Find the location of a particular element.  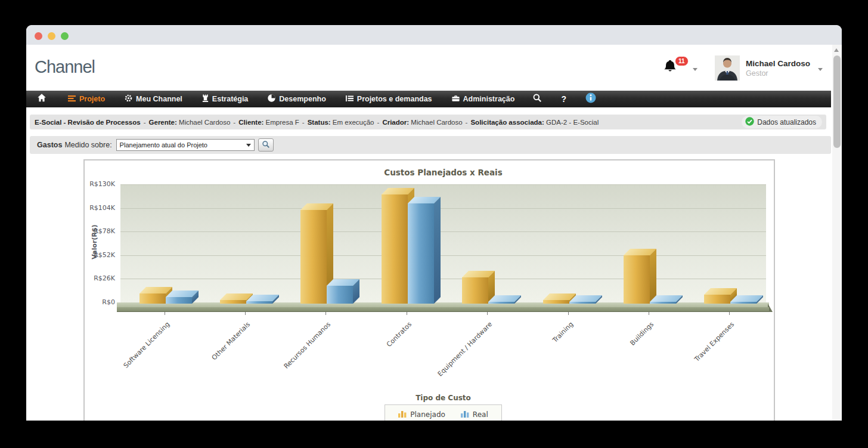

scrollbar-thumb is located at coordinates (837, 101).